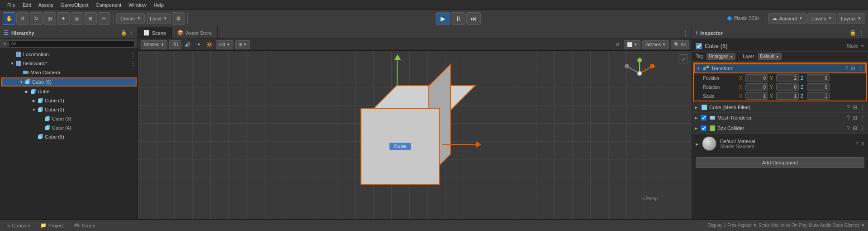 The image size is (868, 231). What do you see at coordinates (63, 19) in the screenshot?
I see `tool-move: ✦` at bounding box center [63, 19].